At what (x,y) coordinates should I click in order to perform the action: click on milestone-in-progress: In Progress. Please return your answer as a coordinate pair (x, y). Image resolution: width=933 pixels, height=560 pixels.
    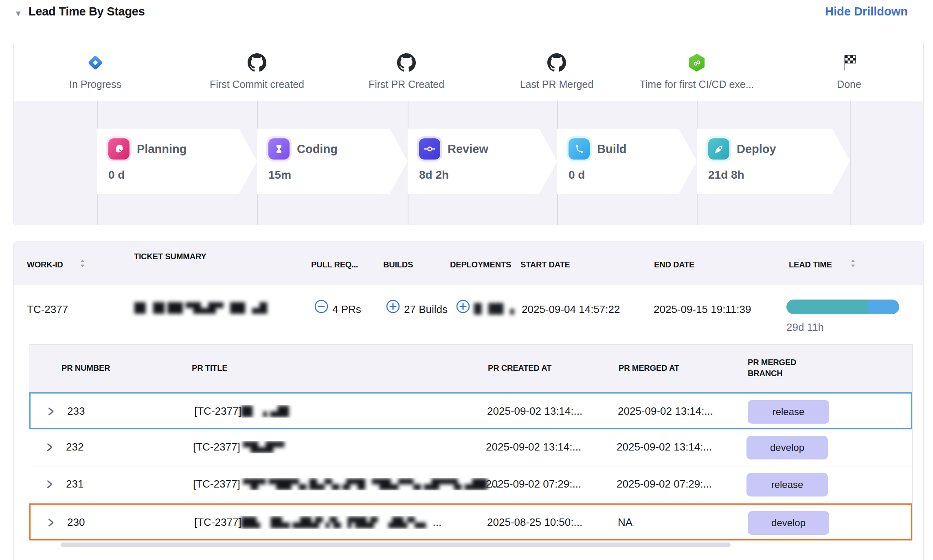
    Looking at the image, I should click on (95, 66).